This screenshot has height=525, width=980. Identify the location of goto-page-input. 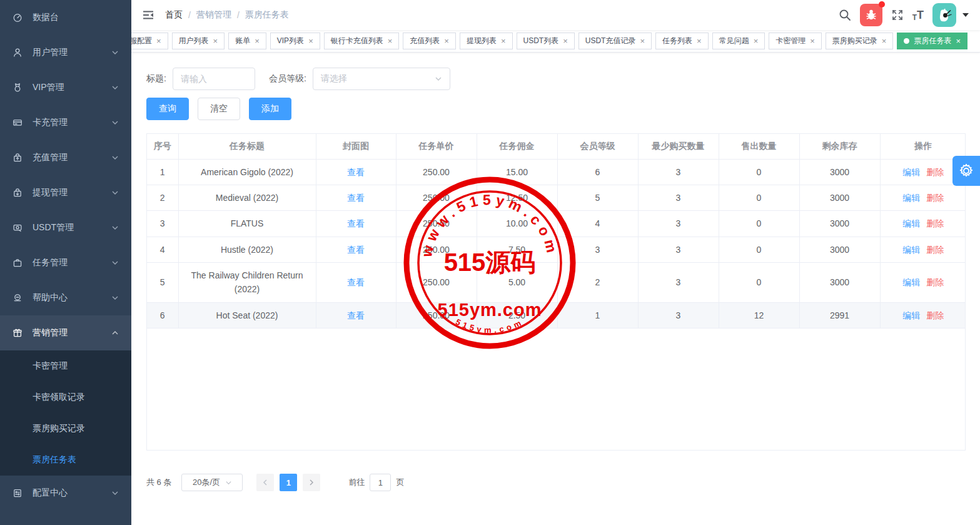
(380, 482).